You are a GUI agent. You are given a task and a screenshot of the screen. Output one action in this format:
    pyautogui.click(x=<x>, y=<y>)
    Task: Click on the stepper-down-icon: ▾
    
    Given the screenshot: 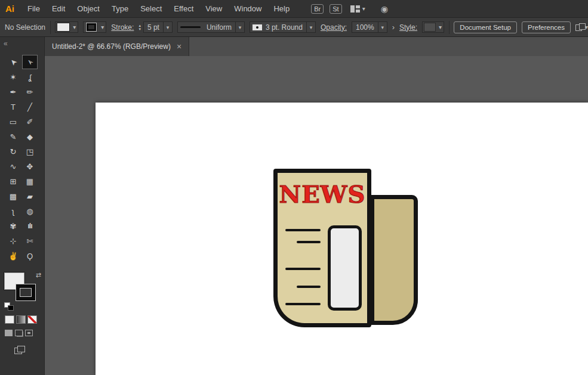 What is the action you would take?
    pyautogui.click(x=140, y=29)
    